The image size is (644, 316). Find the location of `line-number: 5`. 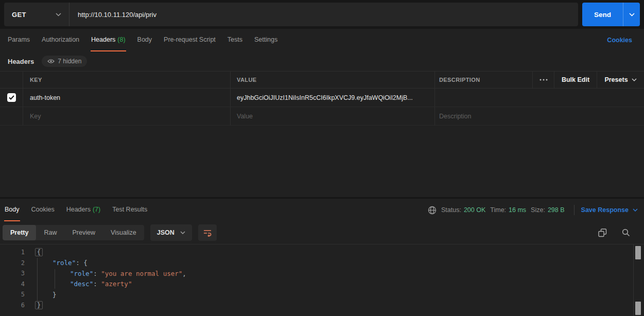

line-number: 5 is located at coordinates (12, 294).